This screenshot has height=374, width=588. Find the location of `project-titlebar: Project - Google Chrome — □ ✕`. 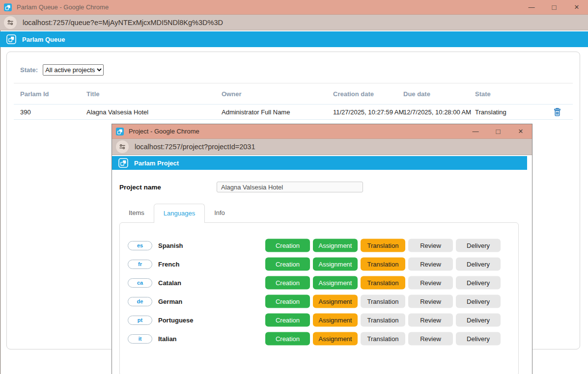

project-titlebar: Project - Google Chrome — □ ✕ is located at coordinates (322, 132).